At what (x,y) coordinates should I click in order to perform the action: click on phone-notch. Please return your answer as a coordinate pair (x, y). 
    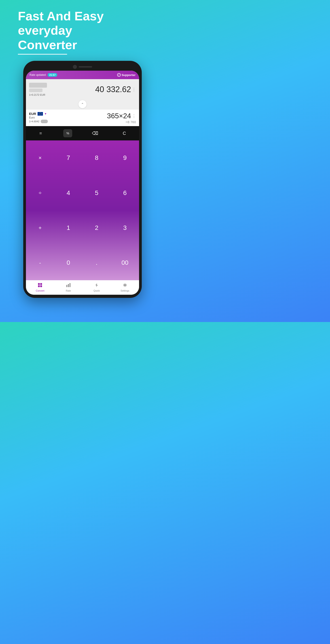
    Looking at the image, I should click on (82, 67).